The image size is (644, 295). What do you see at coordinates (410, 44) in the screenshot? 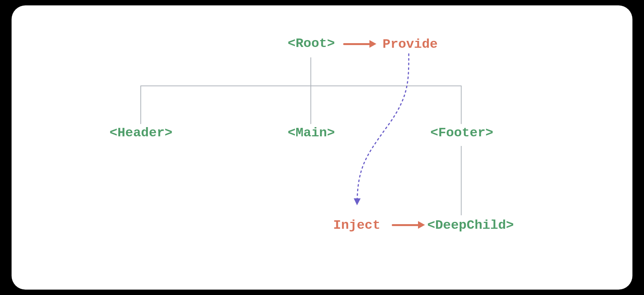
I see `label-provide: Provide` at bounding box center [410, 44].